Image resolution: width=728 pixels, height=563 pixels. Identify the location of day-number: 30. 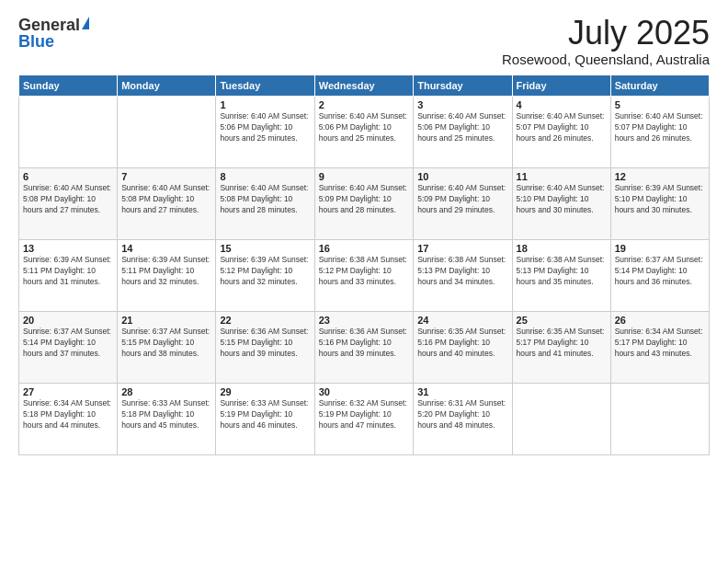
(364, 392).